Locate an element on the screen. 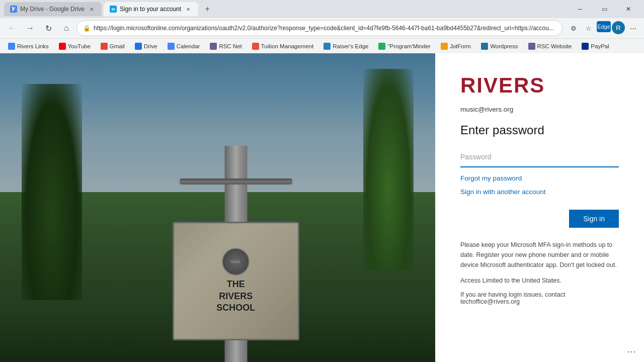 The width and height of the screenshot is (644, 362). rivers-logo: RIVERS is located at coordinates (539, 85).